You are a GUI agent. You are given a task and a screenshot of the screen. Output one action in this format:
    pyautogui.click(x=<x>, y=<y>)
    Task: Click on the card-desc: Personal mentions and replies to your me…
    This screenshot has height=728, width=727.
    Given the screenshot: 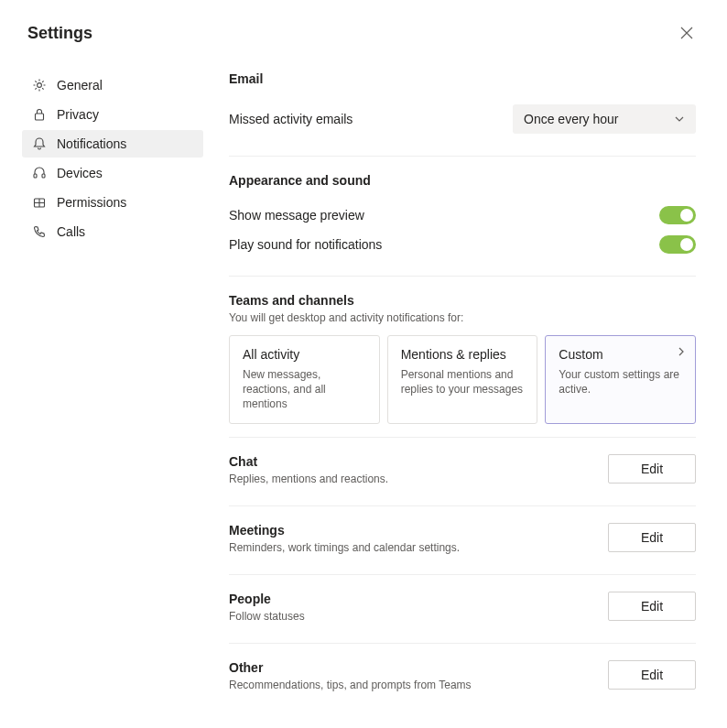 What is the action you would take?
    pyautogui.click(x=463, y=382)
    